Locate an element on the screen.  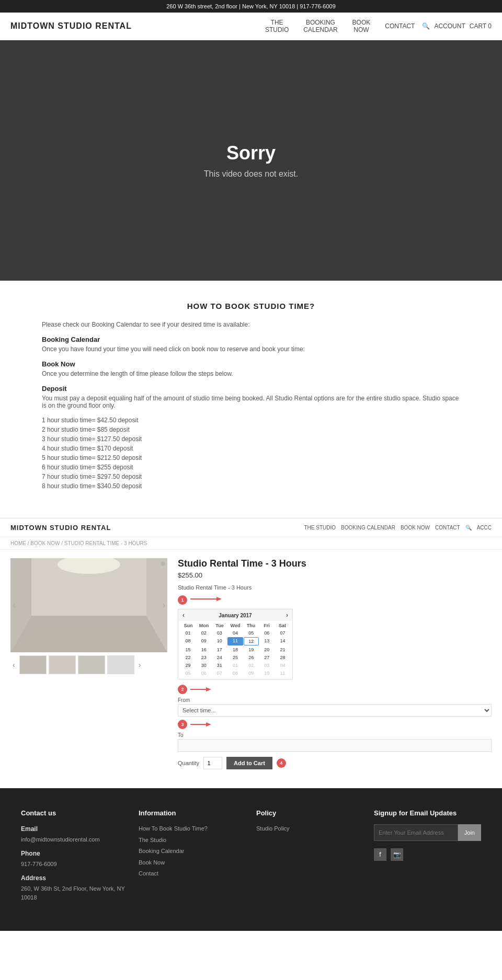
footer-phone-value: 917-776-6009 is located at coordinates (74, 864).